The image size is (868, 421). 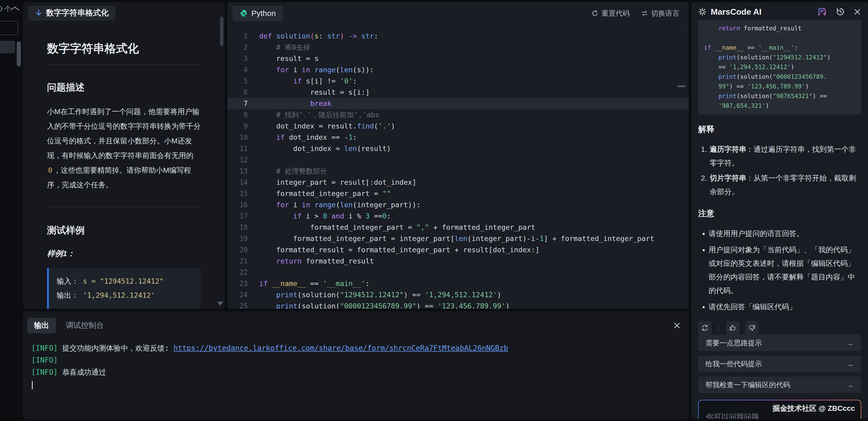 I want to click on line-number: 14, so click(x=238, y=182).